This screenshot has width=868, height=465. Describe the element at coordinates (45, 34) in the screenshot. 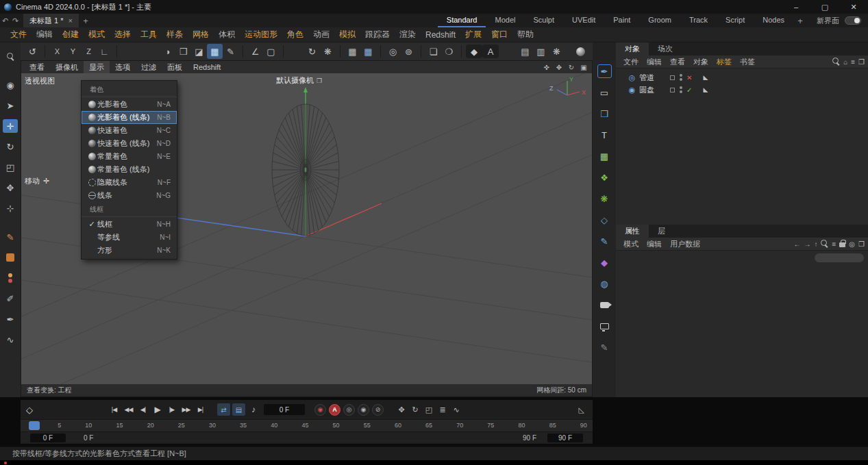

I see `menu-edit: 编辑` at that location.